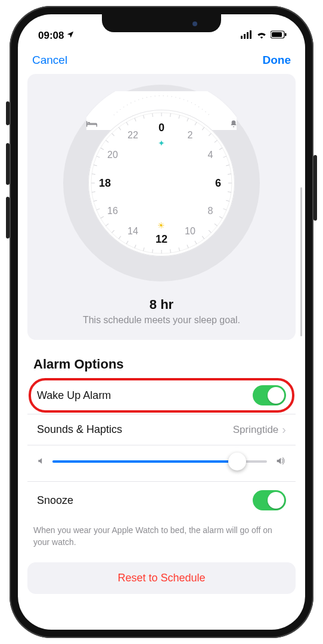 The width and height of the screenshot is (323, 644). I want to click on reset-button: Reset to Schedule, so click(162, 578).